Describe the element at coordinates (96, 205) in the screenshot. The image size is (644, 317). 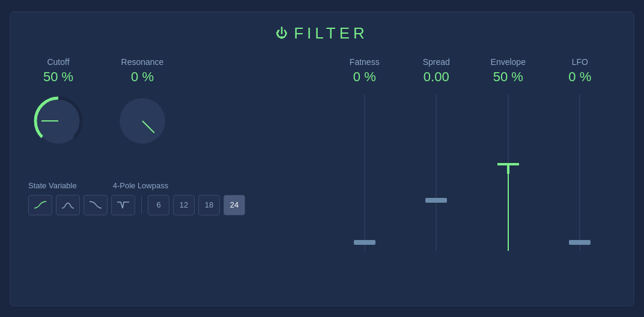
I see `shape-highpass-button` at that location.